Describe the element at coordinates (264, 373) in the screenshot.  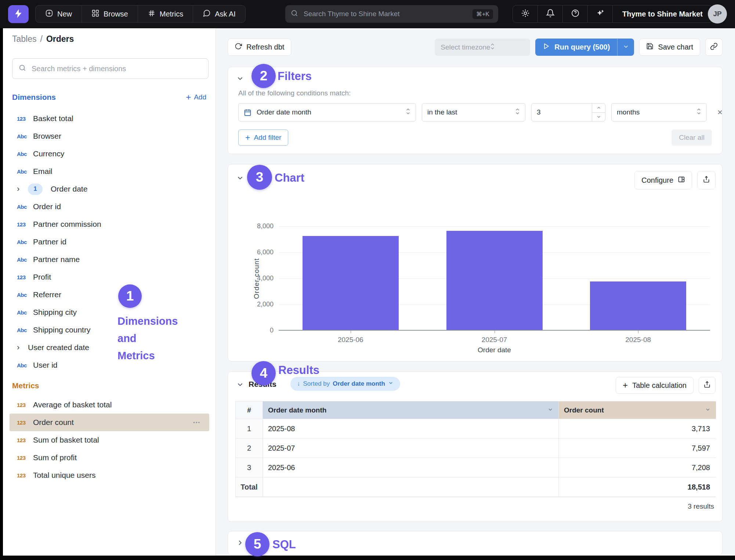
I see `annotation-circle-4: 4` at that location.